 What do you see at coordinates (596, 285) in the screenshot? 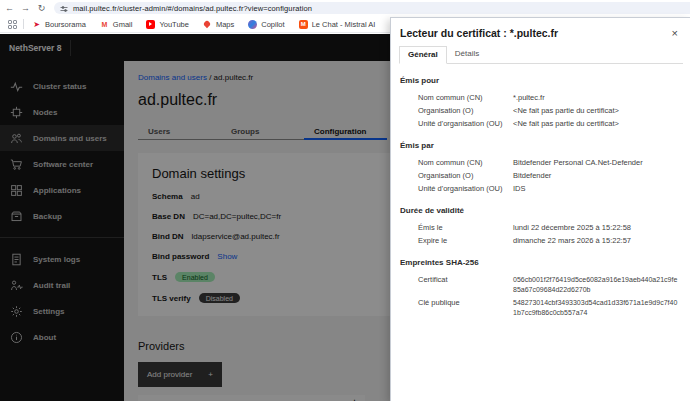
I see `certificate-fingerprint: 056cb001f2f76419d5ce6082a916e19aeb440a21…` at bounding box center [596, 285].